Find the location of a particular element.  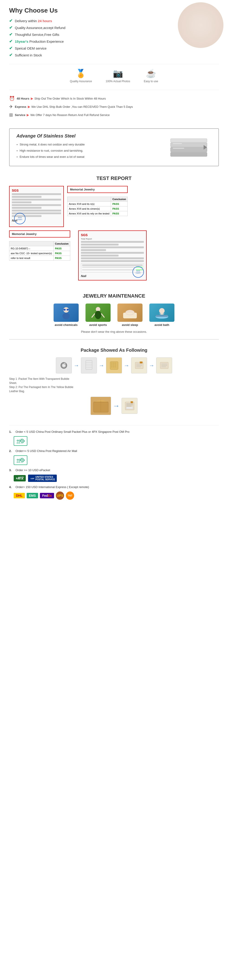

maintenance-title: JEWELRY MAINTENANCE is located at coordinates (114, 296).